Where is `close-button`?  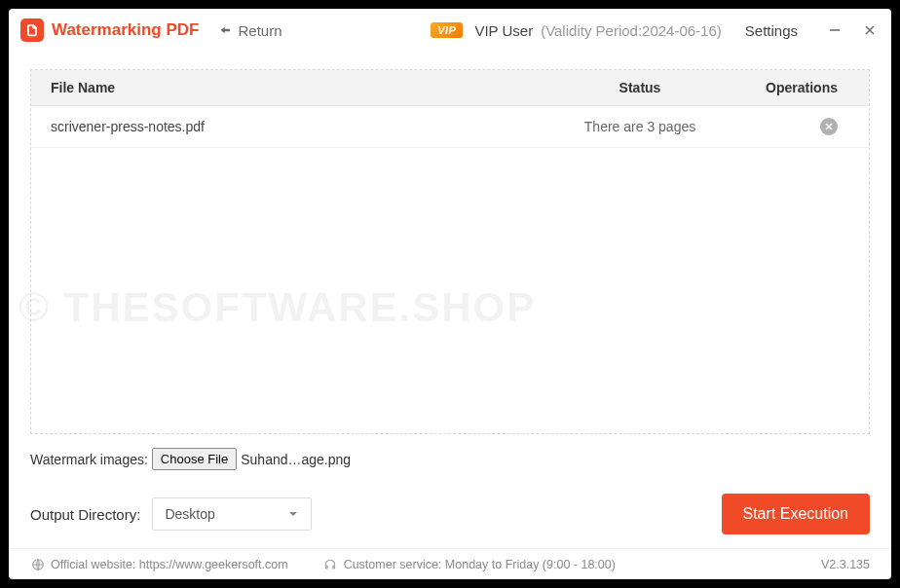
close-button is located at coordinates (870, 30).